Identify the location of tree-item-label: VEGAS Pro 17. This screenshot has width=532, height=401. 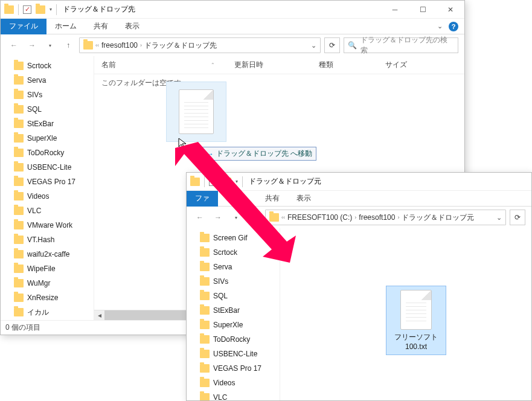
(237, 368).